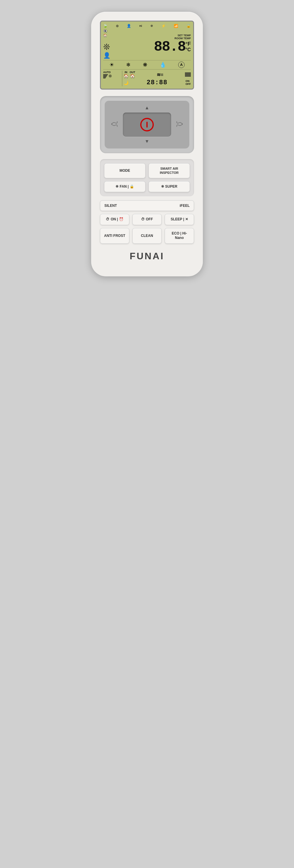  What do you see at coordinates (188, 83) in the screenshot?
I see `on-off-indicator: ON OFF` at bounding box center [188, 83].